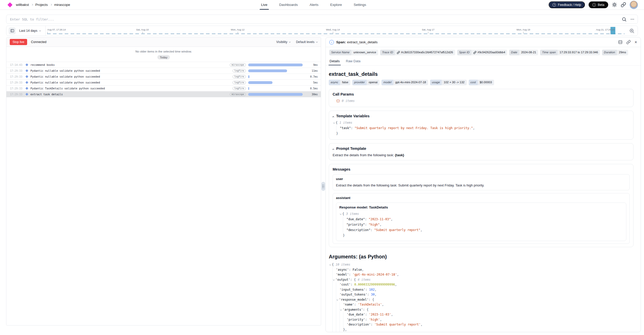 This screenshot has height=335, width=644. What do you see at coordinates (283, 42) in the screenshot?
I see `visibility-dropdown: Visibility` at bounding box center [283, 42].